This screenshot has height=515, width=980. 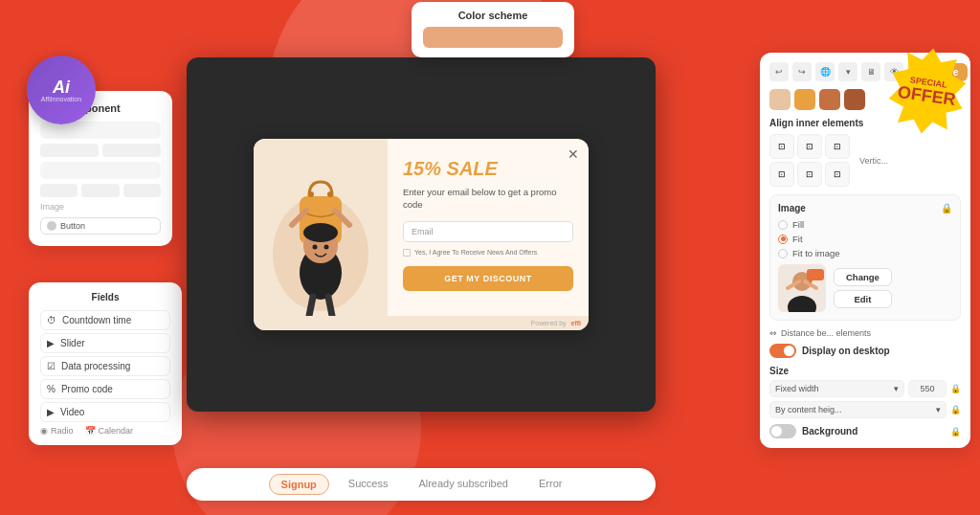 What do you see at coordinates (896, 389) in the screenshot?
I see `size-type-chevron: ▾` at bounding box center [896, 389].